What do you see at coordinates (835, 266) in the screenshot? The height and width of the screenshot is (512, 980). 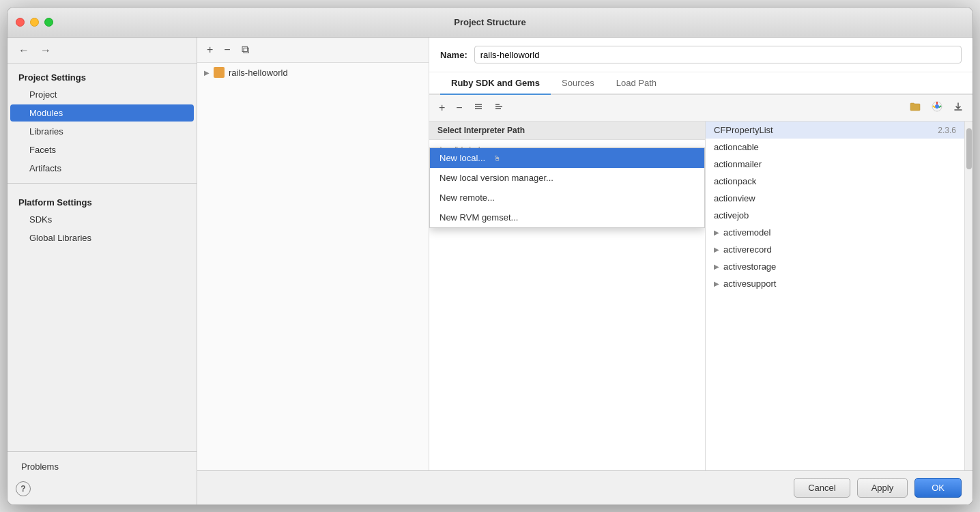 I see `gem-item: ▶ activestorage` at bounding box center [835, 266].